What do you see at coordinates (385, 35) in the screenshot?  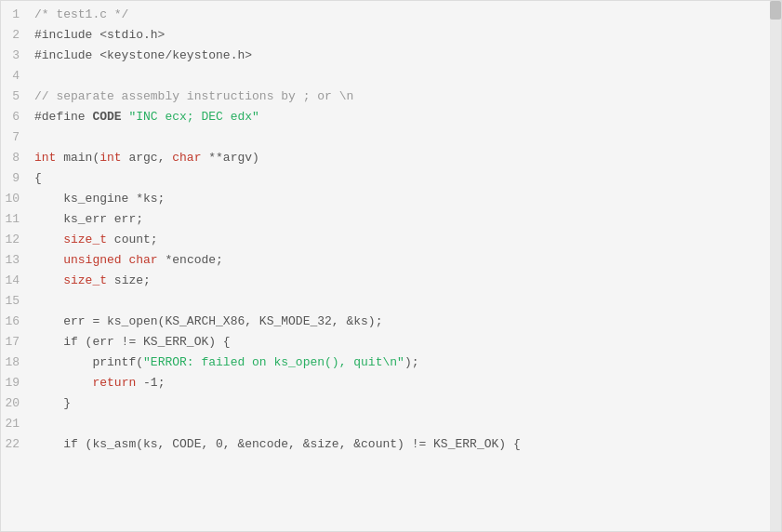 I see `code-line-2: 2 #include <stdio.h>` at bounding box center [385, 35].